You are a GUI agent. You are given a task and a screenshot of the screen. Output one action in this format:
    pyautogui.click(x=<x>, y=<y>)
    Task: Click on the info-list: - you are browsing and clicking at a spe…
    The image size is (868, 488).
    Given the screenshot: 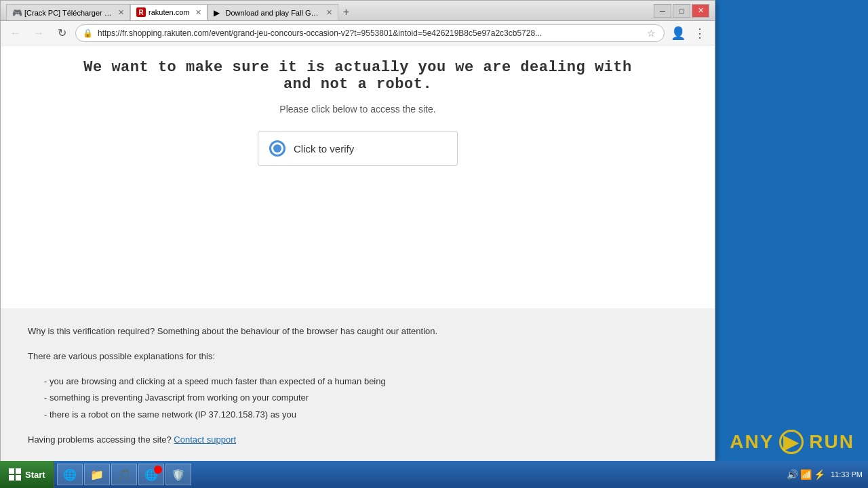 What is the action you would take?
    pyautogui.click(x=366, y=399)
    